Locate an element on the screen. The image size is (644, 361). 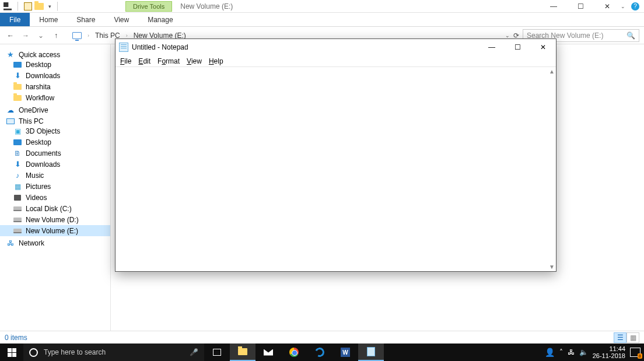
tab-file: File is located at coordinates (15, 20).